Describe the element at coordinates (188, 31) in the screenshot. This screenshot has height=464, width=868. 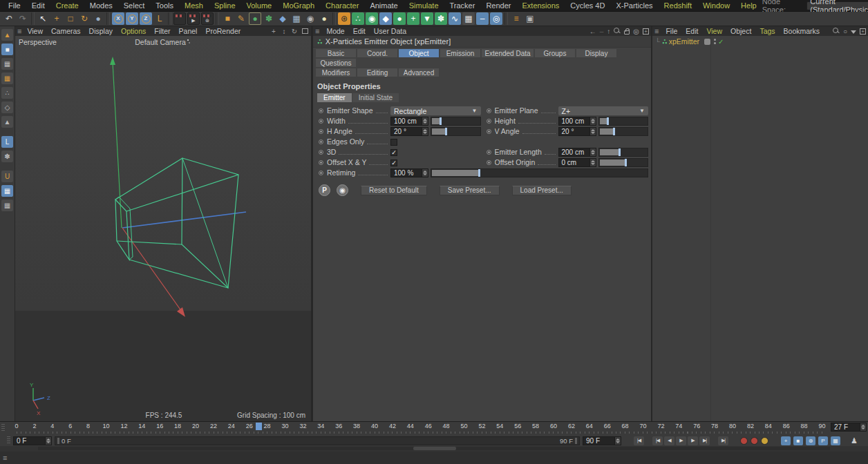
I see `menu-panel: Panel` at that location.